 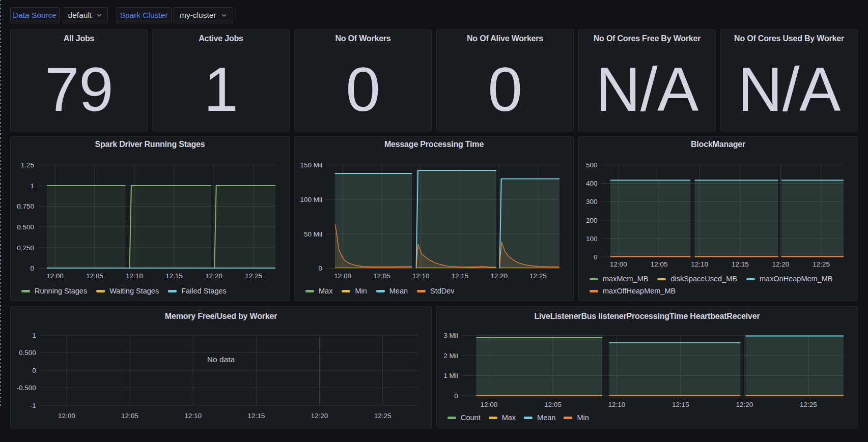 I want to click on svg-text: 0.500, so click(x=25, y=227).